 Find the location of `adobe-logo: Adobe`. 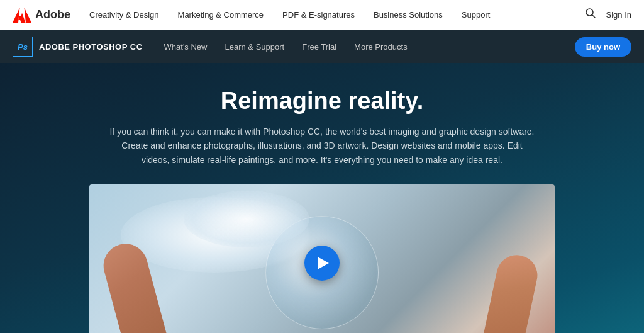

adobe-logo: Adobe is located at coordinates (42, 15).